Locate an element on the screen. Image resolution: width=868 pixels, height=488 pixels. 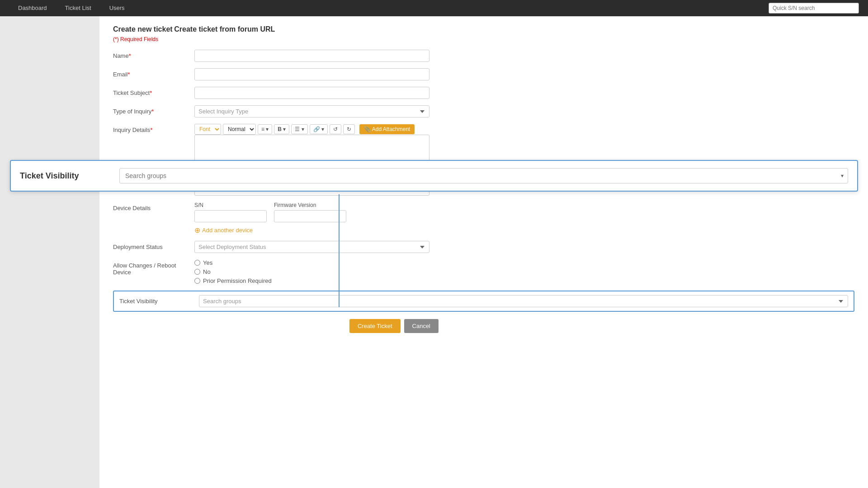
undo-btn: ↺ is located at coordinates (335, 129).